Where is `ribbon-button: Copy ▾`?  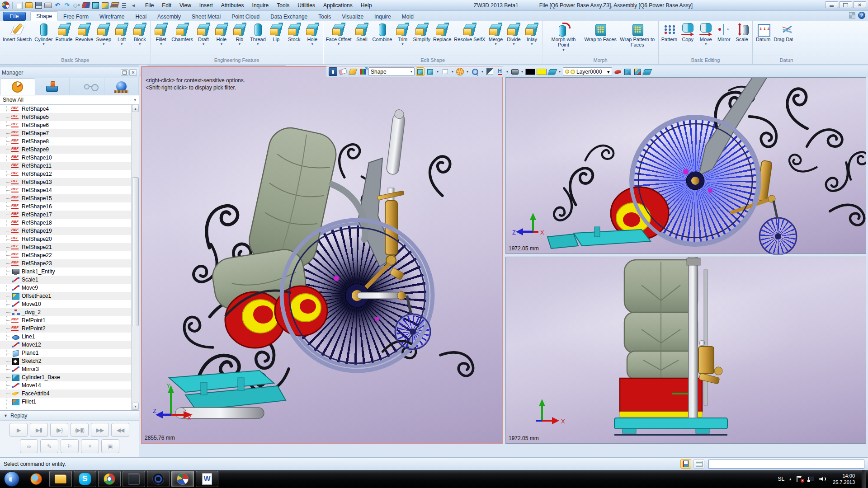 ribbon-button: Copy ▾ is located at coordinates (688, 32).